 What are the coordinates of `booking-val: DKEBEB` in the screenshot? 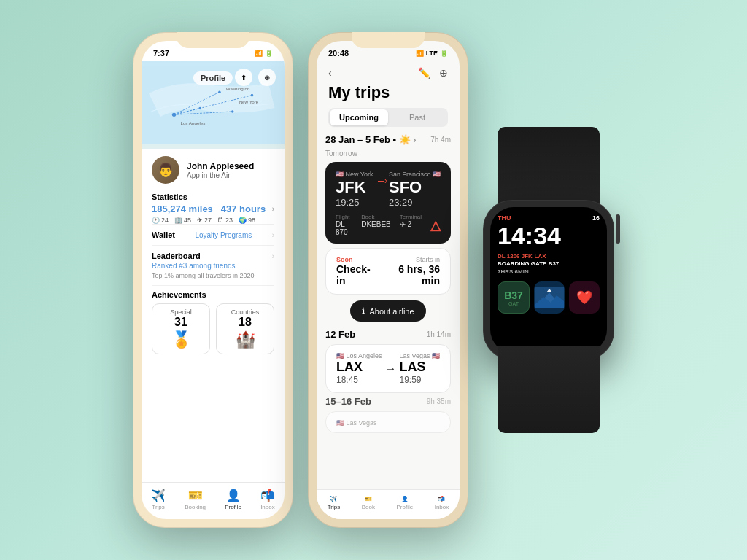 It's located at (376, 225).